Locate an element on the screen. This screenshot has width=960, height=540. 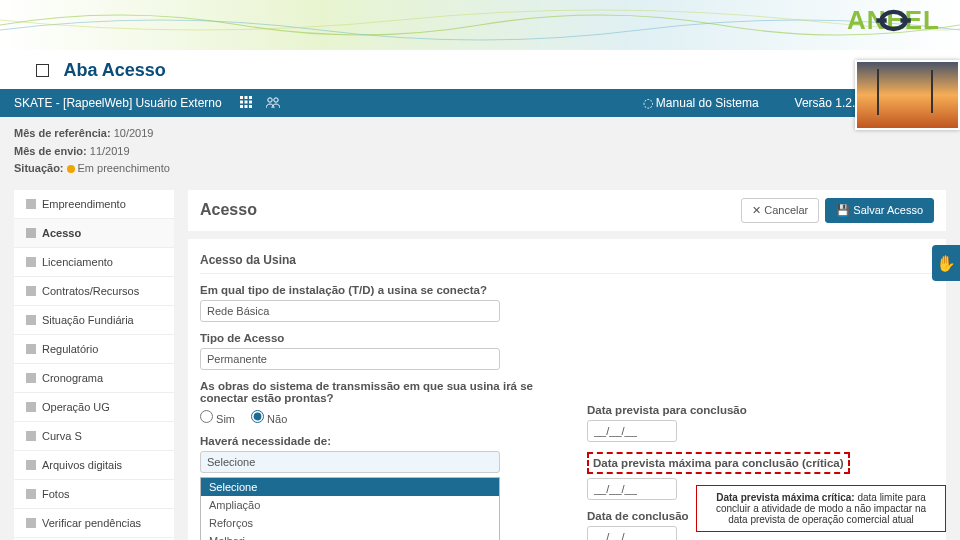
sidebar-item-empreendimento: Empreendimento is located at coordinates (94, 204).